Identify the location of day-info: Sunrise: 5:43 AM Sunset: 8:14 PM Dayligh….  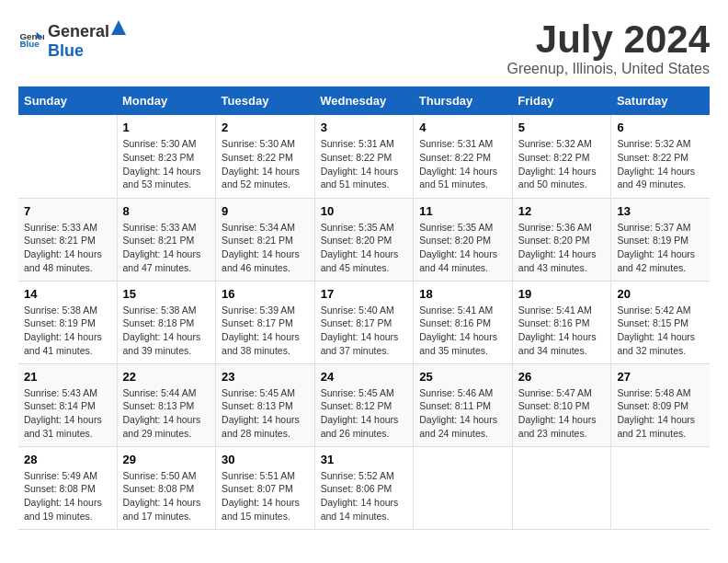
(68, 414).